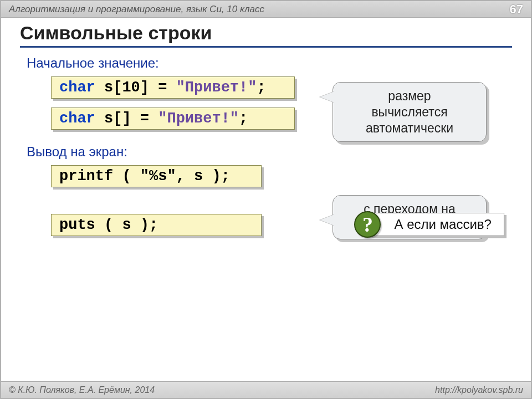  What do you see at coordinates (173, 88) in the screenshot?
I see `code-box-1: char s[10] = "Привет!";` at bounding box center [173, 88].